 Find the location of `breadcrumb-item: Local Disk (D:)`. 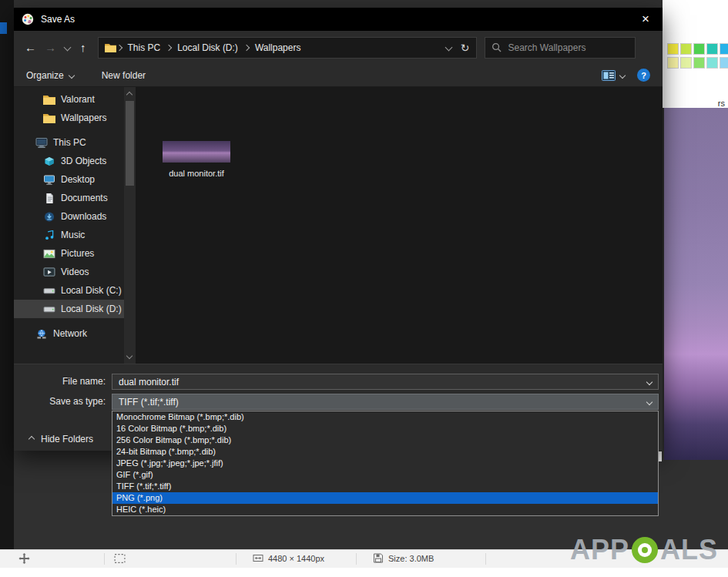

breadcrumb-item: Local Disk (D:) is located at coordinates (208, 48).